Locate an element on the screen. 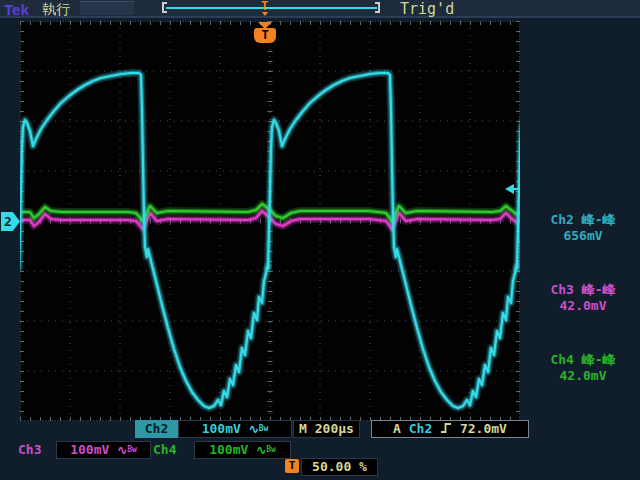 The image size is (640, 480). ch4-scale-value: 100mV is located at coordinates (228, 450).